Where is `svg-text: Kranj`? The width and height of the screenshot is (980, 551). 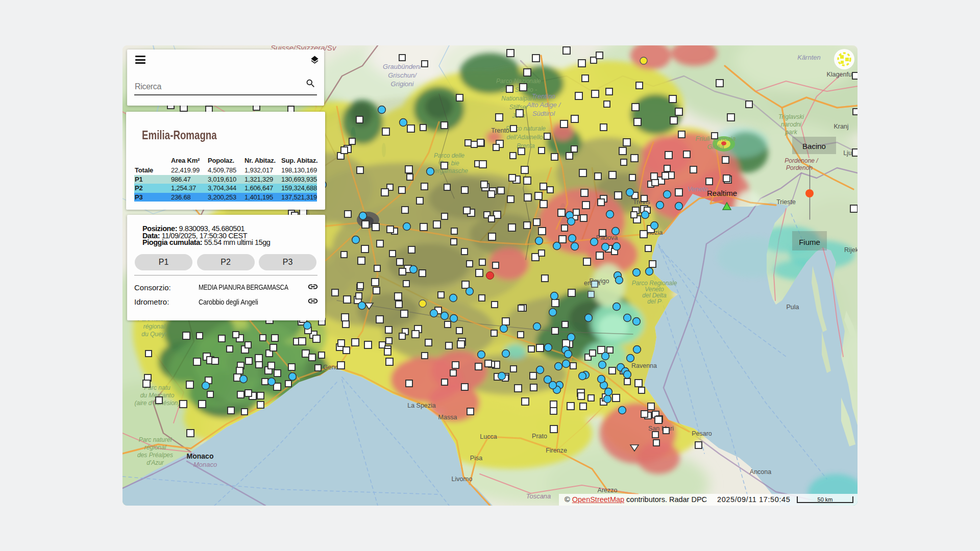
svg-text: Kranj is located at coordinates (841, 127).